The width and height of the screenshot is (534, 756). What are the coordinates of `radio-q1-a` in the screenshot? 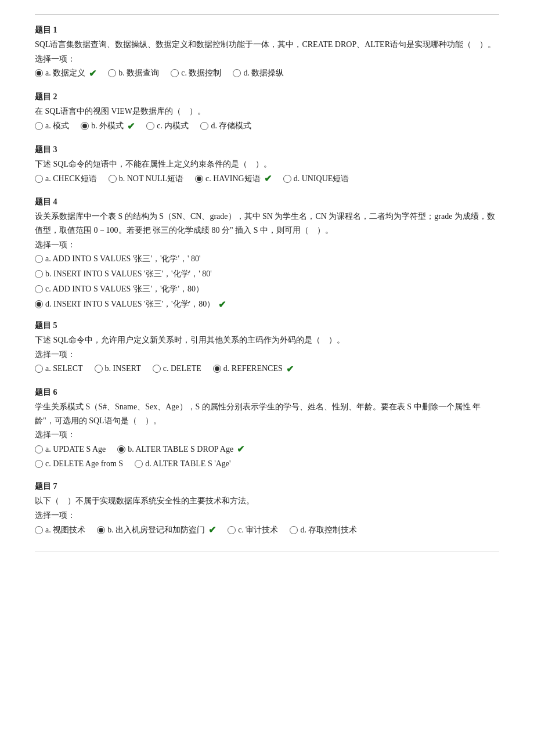 It's located at (39, 73).